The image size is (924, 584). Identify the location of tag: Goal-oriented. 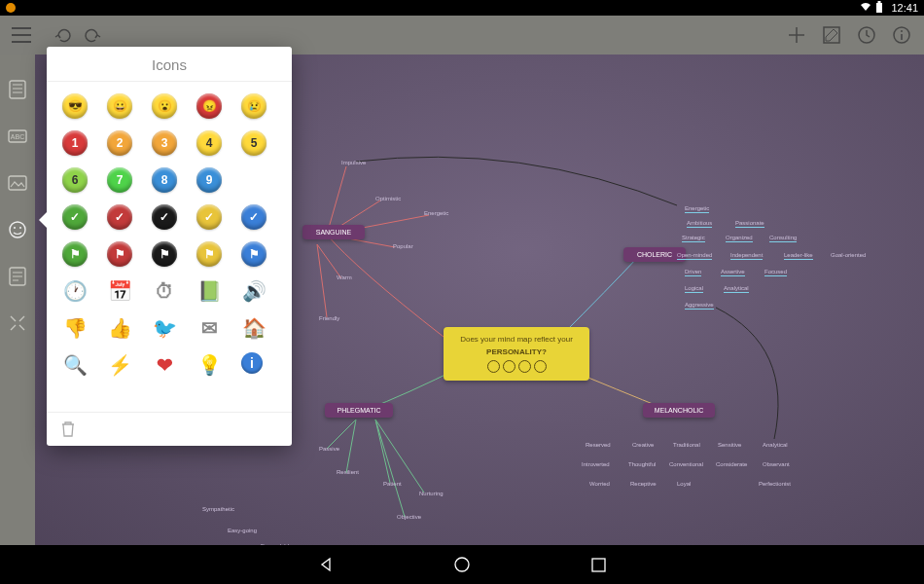
(848, 255).